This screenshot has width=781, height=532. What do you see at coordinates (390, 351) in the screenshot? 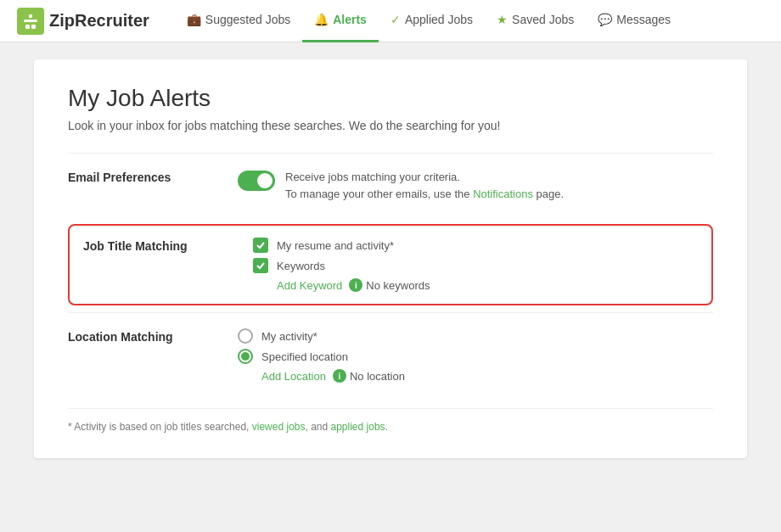
I see `location-matching-section: Location Matching My activity* Specified…` at bounding box center [390, 351].